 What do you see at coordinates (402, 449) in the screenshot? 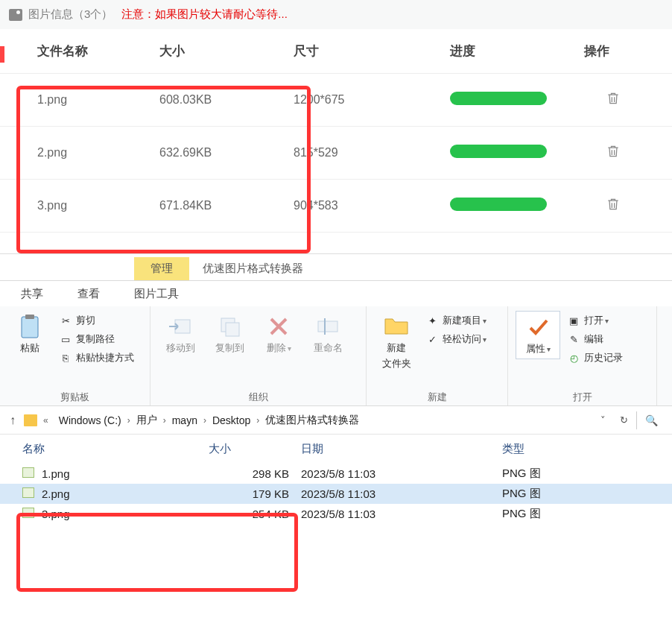
I see `col-date: 日期` at bounding box center [402, 449].